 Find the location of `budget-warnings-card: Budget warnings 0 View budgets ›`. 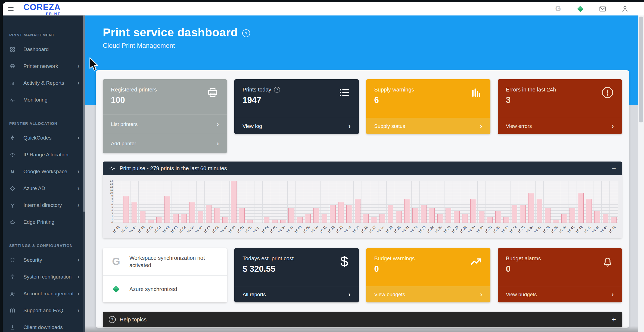

budget-warnings-card: Budget warnings 0 View budgets › is located at coordinates (428, 275).